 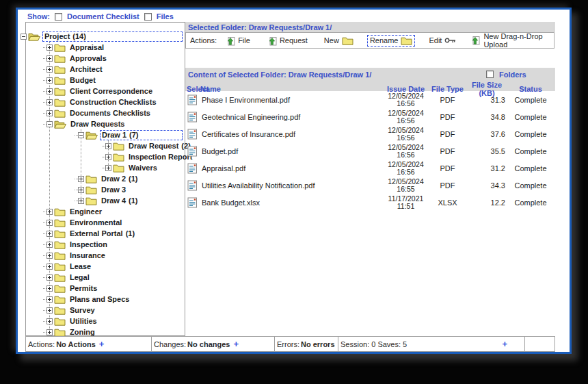 I want to click on file-name: Appraisal.pdf, so click(x=292, y=168).